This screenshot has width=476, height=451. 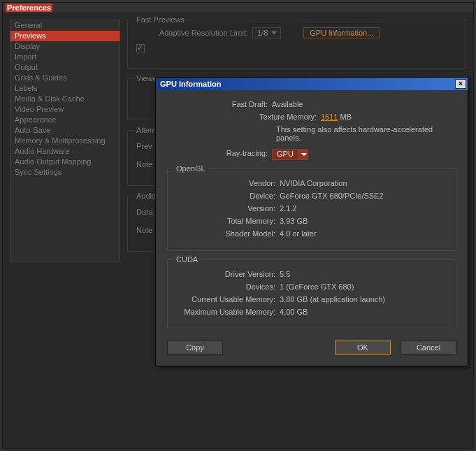 I want to click on adaptive-resolution-dropdown: 1/8, so click(x=267, y=33).